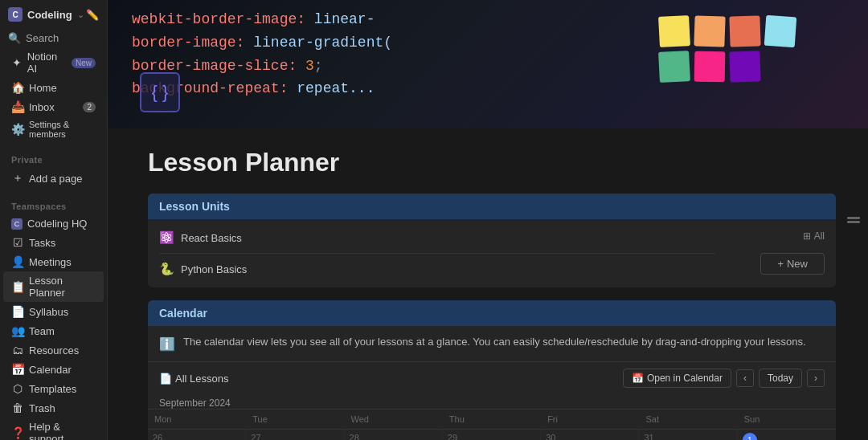  Describe the element at coordinates (744, 31) in the screenshot. I see `sticky-note-red` at that location.